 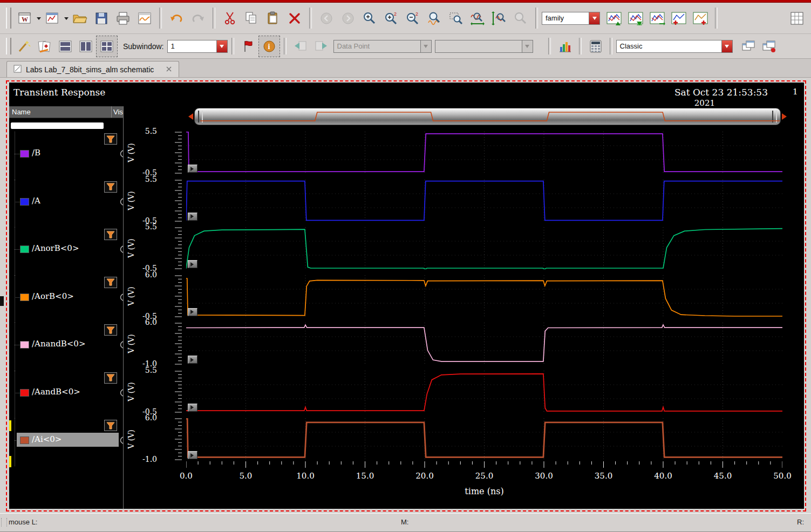 What do you see at coordinates (391, 18) in the screenshot?
I see `zoom-in-x2-button: 2` at bounding box center [391, 18].